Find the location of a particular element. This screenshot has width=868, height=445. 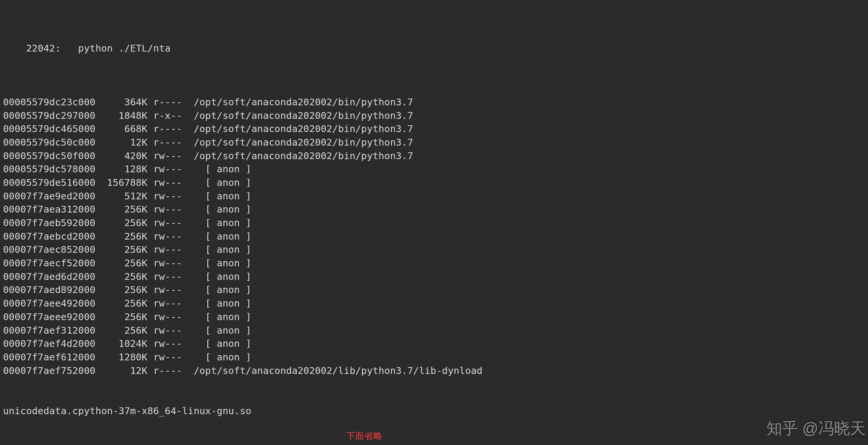

col-address: 00007f7ae9ed2000 is located at coordinates (52, 196).